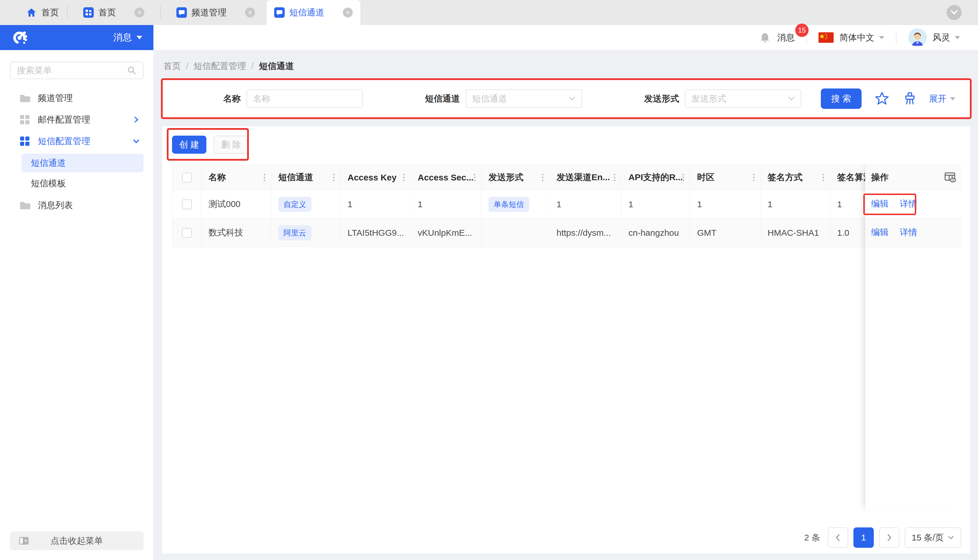  What do you see at coordinates (82, 163) in the screenshot?
I see `sidebar-item-sms-channel: 短信通道` at bounding box center [82, 163].